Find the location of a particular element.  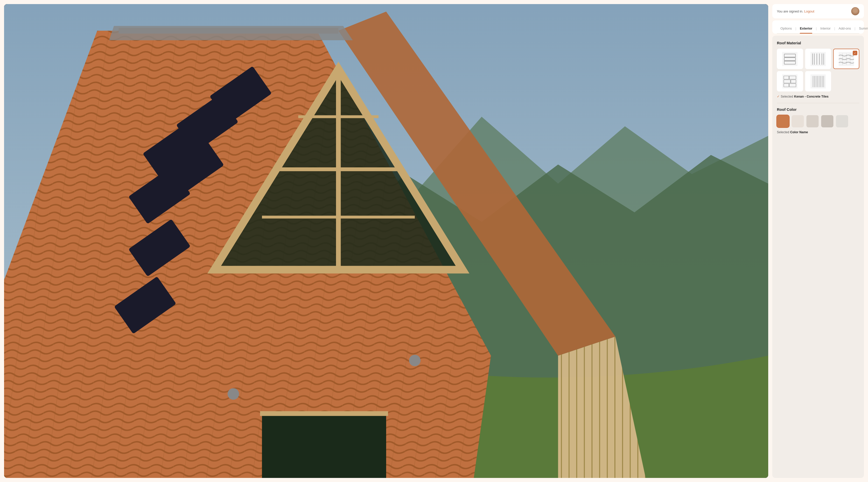

avatar-image is located at coordinates (855, 11).